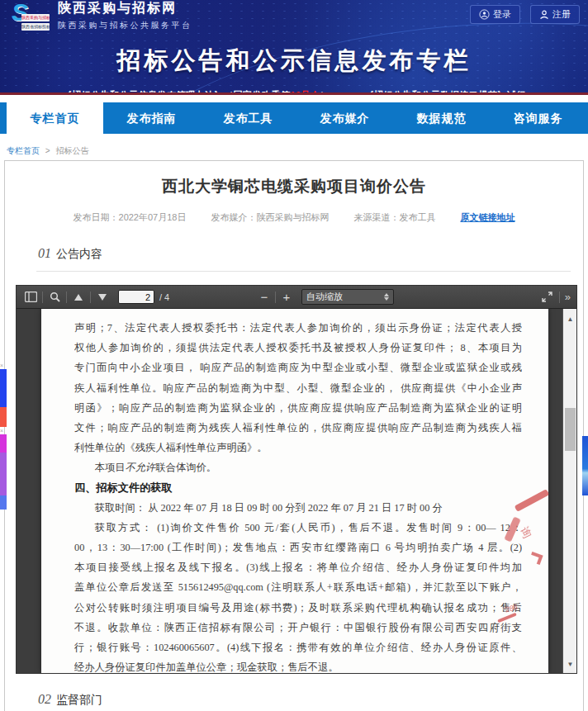 The width and height of the screenshot is (588, 711). Describe the element at coordinates (78, 297) in the screenshot. I see `arrow-up-icon` at that location.